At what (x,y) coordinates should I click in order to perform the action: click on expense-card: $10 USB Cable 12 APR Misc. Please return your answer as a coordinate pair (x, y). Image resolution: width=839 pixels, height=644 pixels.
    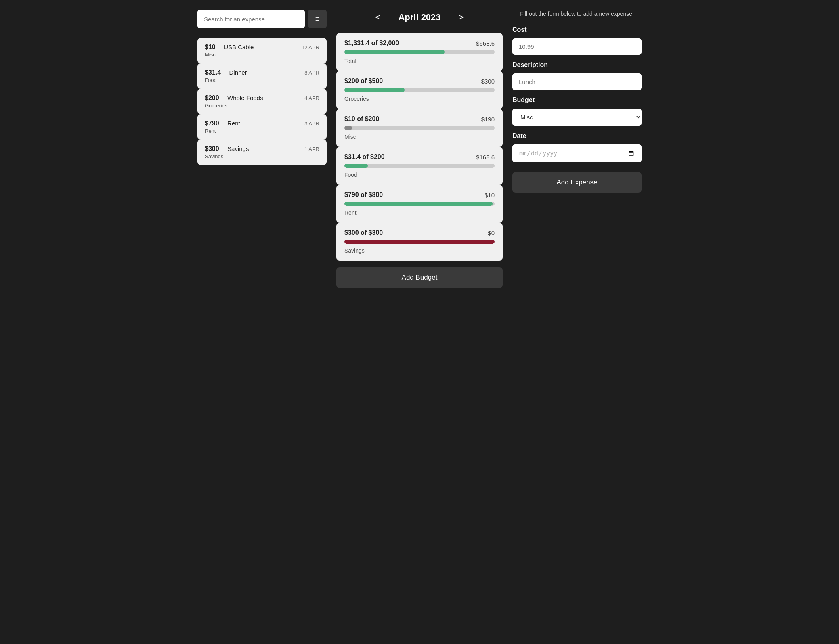
    Looking at the image, I should click on (262, 51).